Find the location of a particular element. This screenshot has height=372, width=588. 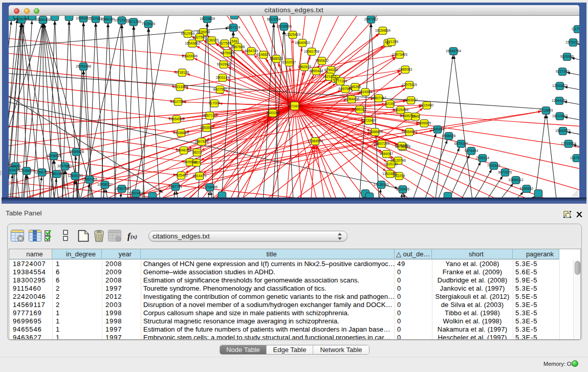

svg-text: (x) is located at coordinates (134, 236).